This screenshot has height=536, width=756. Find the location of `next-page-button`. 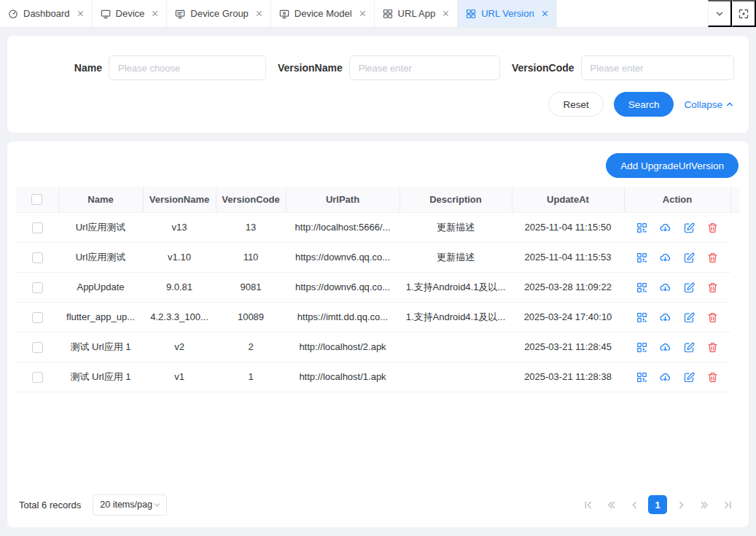

next-page-button is located at coordinates (681, 505).